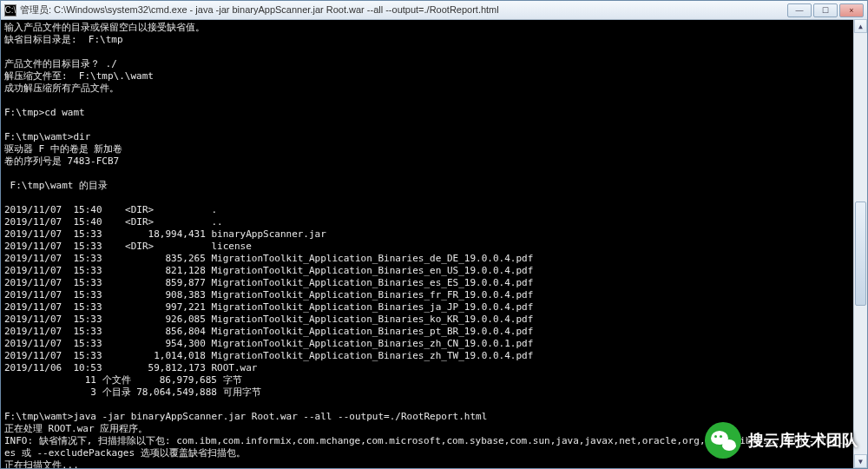 The image size is (868, 469). Describe the element at coordinates (434, 76) in the screenshot. I see `terminal-line: 解压缩文件至: F:\tmp\.\wamt` at that location.